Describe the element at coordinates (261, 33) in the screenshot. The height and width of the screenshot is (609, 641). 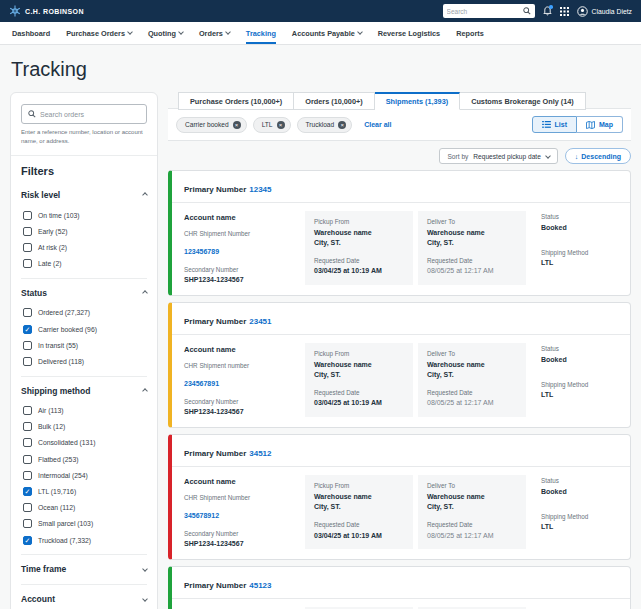
I see `nav-item: Tracking` at that location.